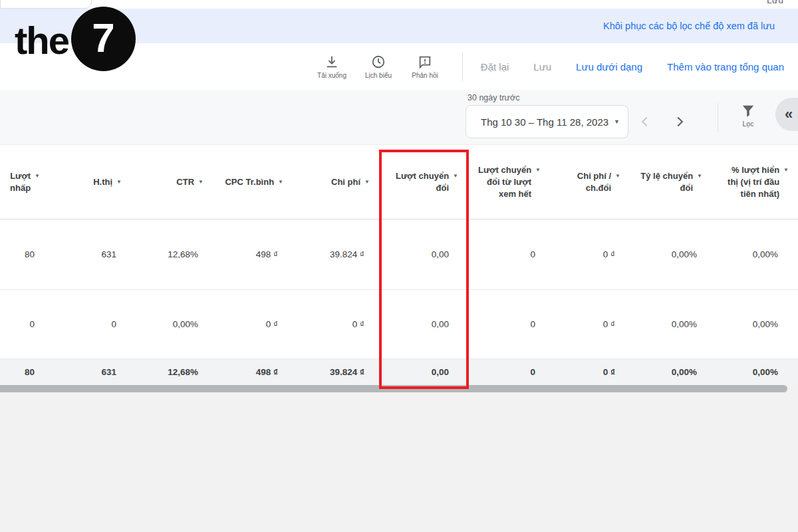 Image resolution: width=798 pixels, height=532 pixels. What do you see at coordinates (399, 182) in the screenshot?
I see `table-header-row: Lượt nhấp▼H.thị▼CTR▼CPC Tr.bình▼Chi phí▼…` at bounding box center [399, 182].